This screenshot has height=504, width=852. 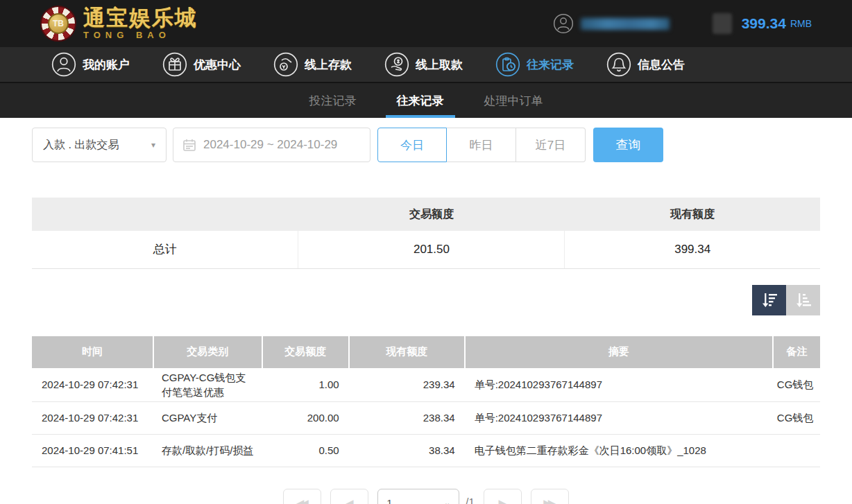 What do you see at coordinates (550, 65) in the screenshot?
I see `nav-label: 往来记录` at bounding box center [550, 65].